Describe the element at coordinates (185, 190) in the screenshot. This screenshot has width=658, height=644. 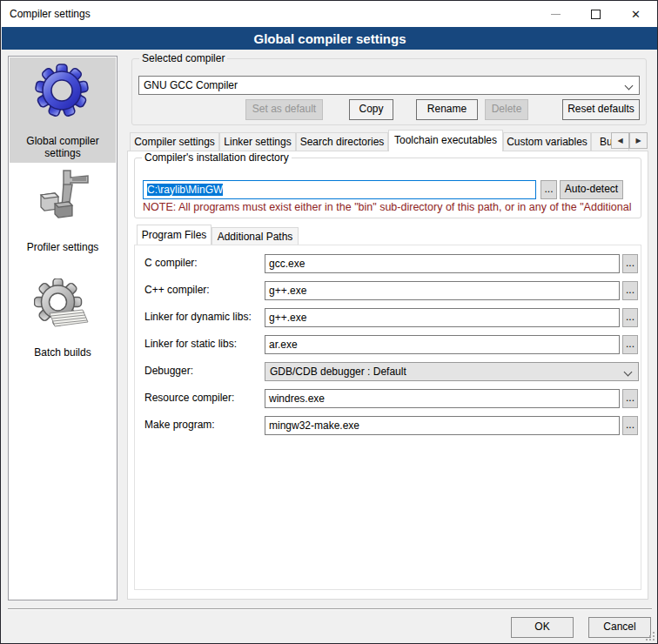
I see `install-dir-selected-text: C:\raylib\MinGW` at that location.